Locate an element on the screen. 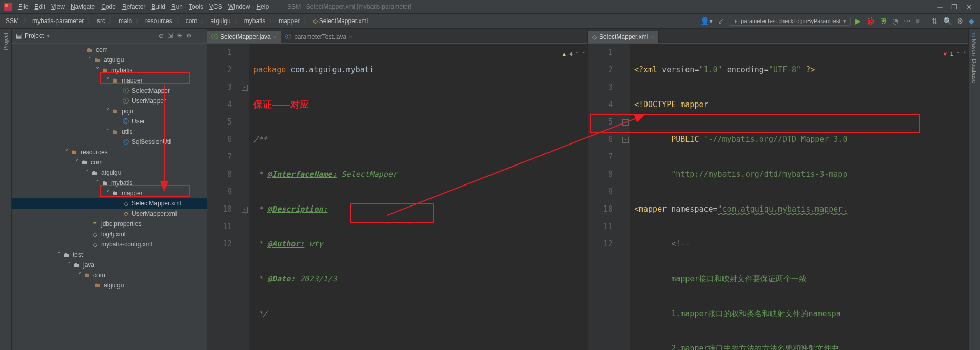 The image size is (980, 350). line-number: 10 is located at coordinates (603, 209).